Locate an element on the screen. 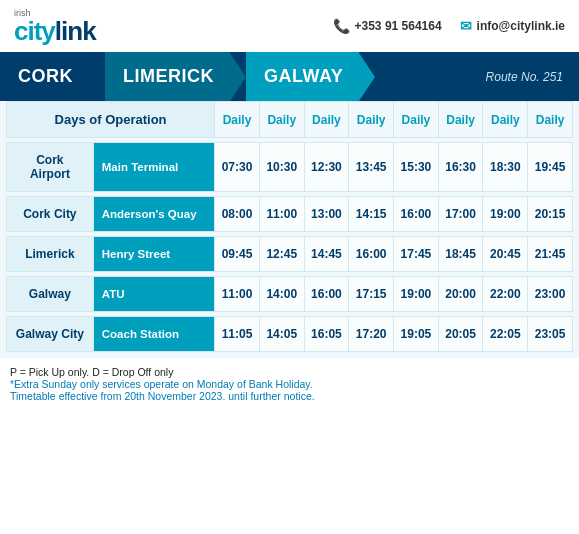 Image resolution: width=579 pixels, height=534 pixels. time-3-1: 14:00 is located at coordinates (282, 294).